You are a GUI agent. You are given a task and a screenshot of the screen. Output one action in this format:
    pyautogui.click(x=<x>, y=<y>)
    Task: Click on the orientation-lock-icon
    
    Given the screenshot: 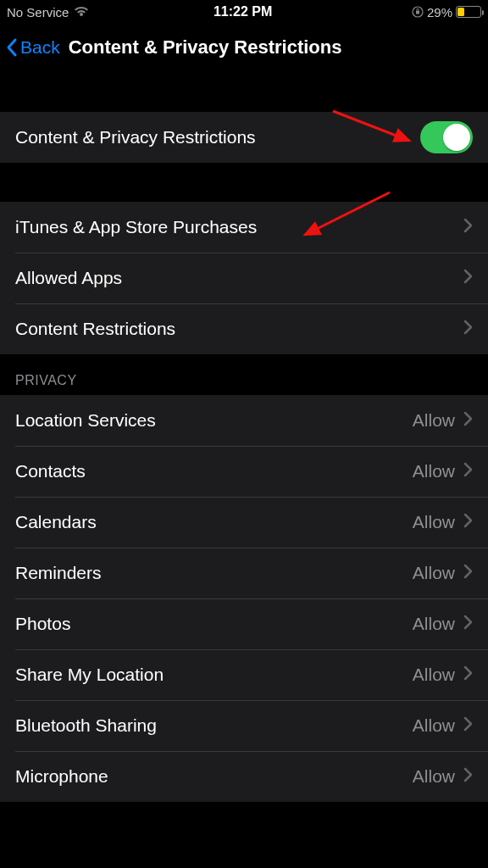 What is the action you would take?
    pyautogui.click(x=418, y=12)
    